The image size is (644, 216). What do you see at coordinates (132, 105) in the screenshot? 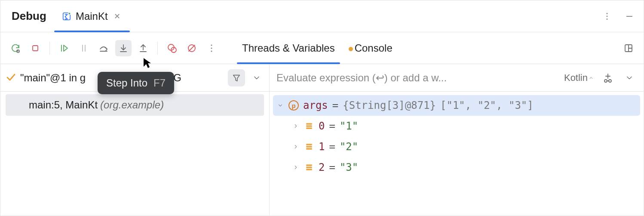
I see `frame-package: (org.example)` at bounding box center [132, 105].